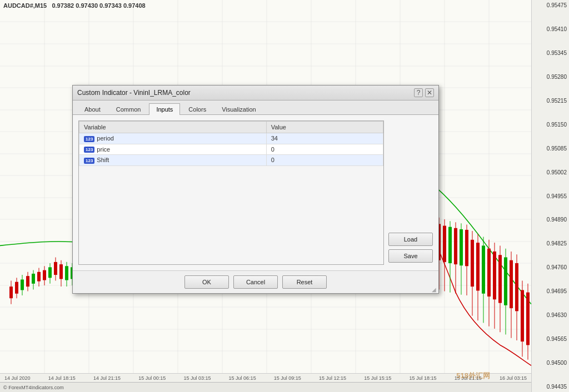 This screenshot has height=392, width=569. I want to click on watermark-right: 518外汇网, so click(473, 376).